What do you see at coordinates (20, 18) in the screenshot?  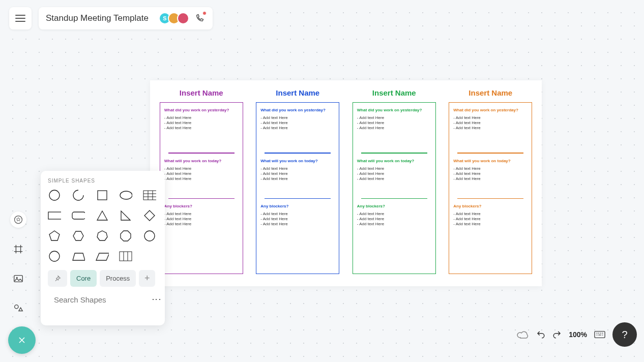 I see `main-menu-button` at bounding box center [20, 18].